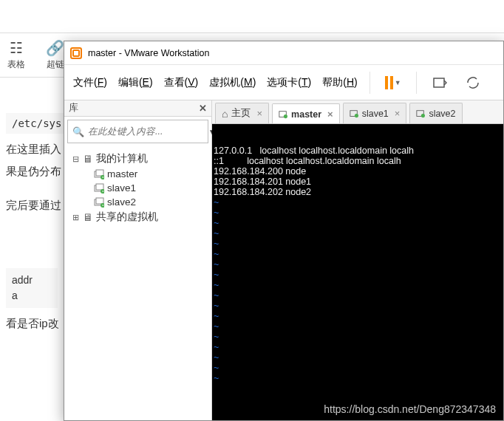 The height and width of the screenshot is (421, 504). I want to click on tree-shared-vms: ⊞ 🖥 共享的虚拟机, so click(137, 217).